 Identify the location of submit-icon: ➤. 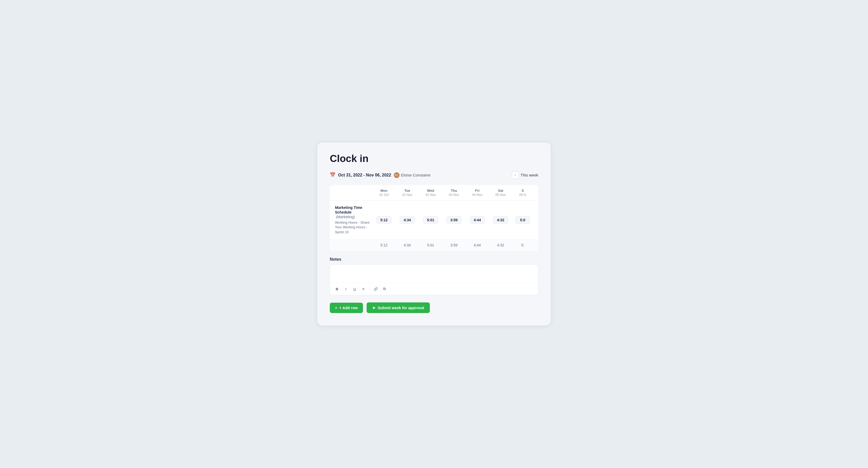
(374, 308).